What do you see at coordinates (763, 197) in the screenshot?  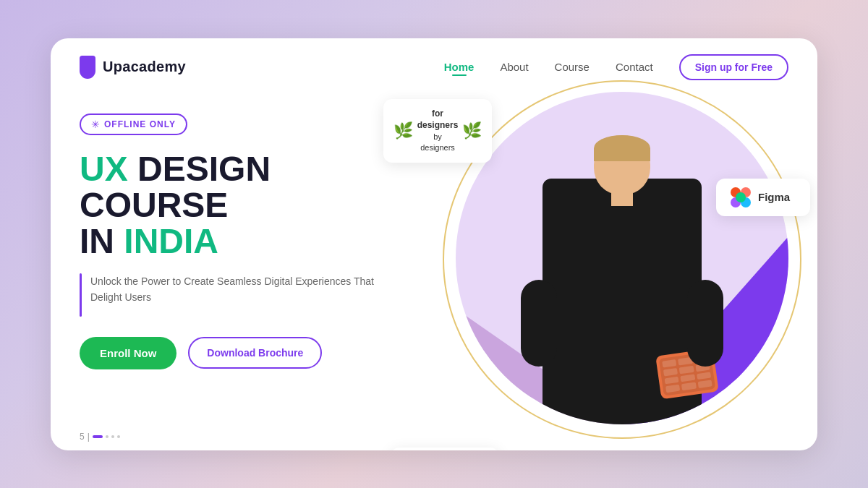 I see `card-figma: Figma` at bounding box center [763, 197].